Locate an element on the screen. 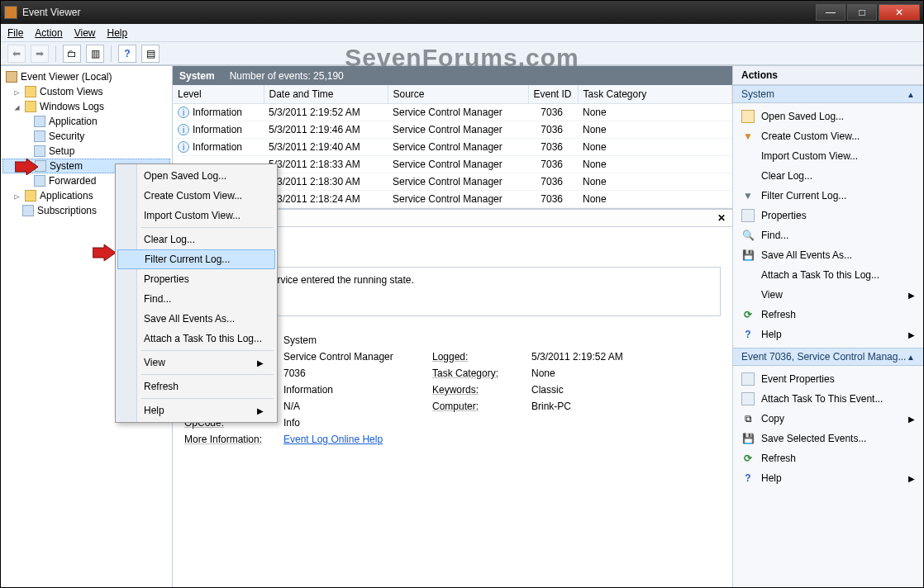 Image resolution: width=924 pixels, height=588 pixels. refresh-icon: ⟳ is located at coordinates (748, 315).